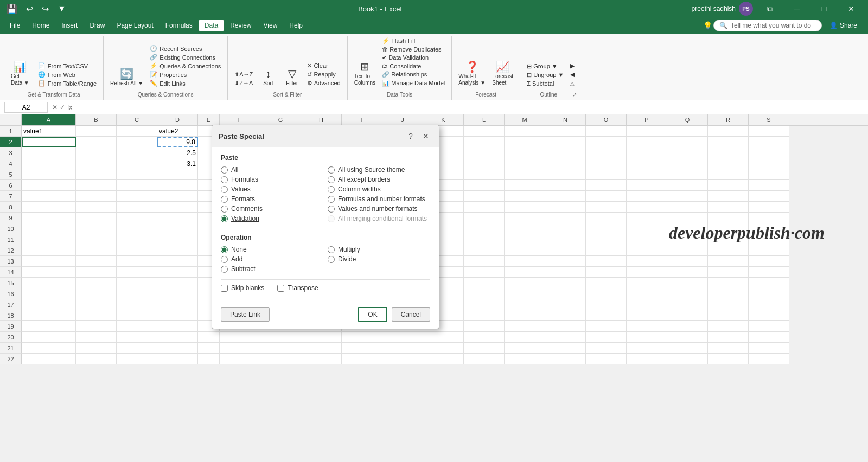  What do you see at coordinates (225, 200) in the screenshot?
I see `paste-formats-radio` at bounding box center [225, 200].